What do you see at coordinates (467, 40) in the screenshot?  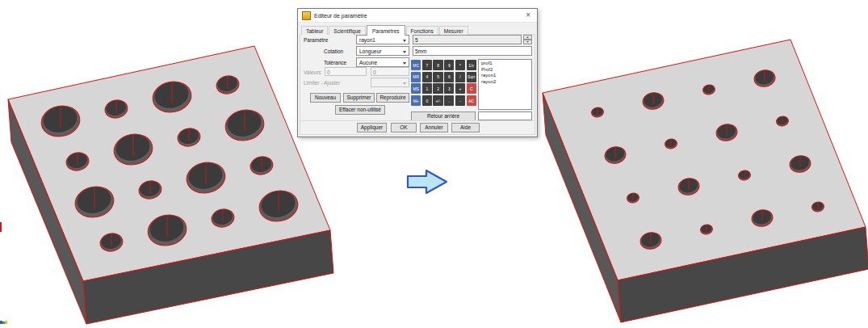 I see `value-input: 5` at bounding box center [467, 40].